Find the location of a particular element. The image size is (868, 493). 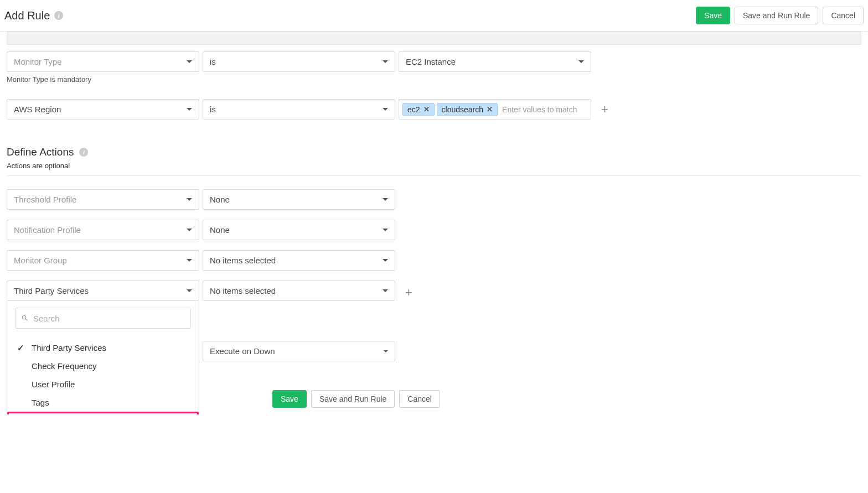

save-and-run-button-footer: Save and Run Rule is located at coordinates (353, 399).